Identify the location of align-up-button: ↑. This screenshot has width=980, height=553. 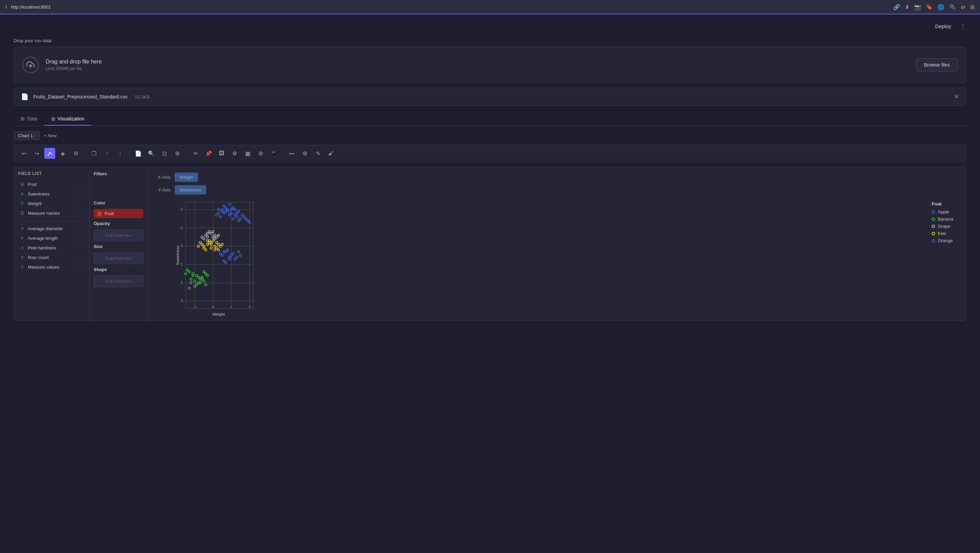
(107, 153).